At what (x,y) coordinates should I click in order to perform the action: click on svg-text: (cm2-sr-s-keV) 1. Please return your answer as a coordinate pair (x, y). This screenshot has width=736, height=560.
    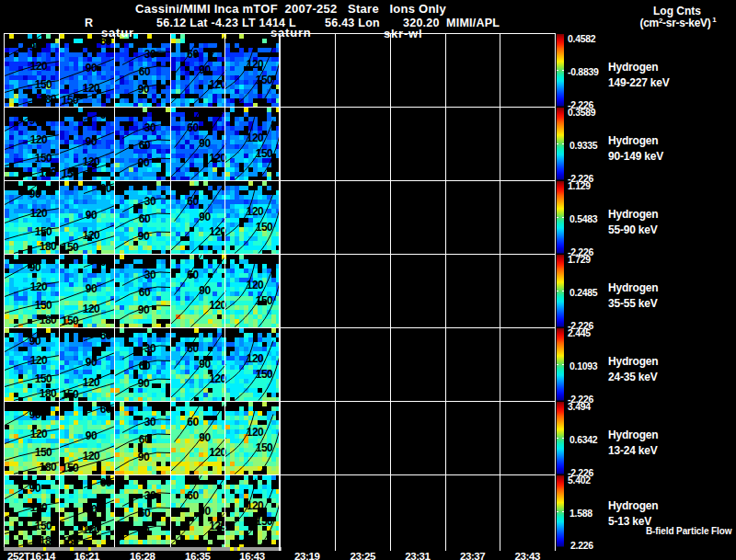
    Looking at the image, I should click on (678, 22).